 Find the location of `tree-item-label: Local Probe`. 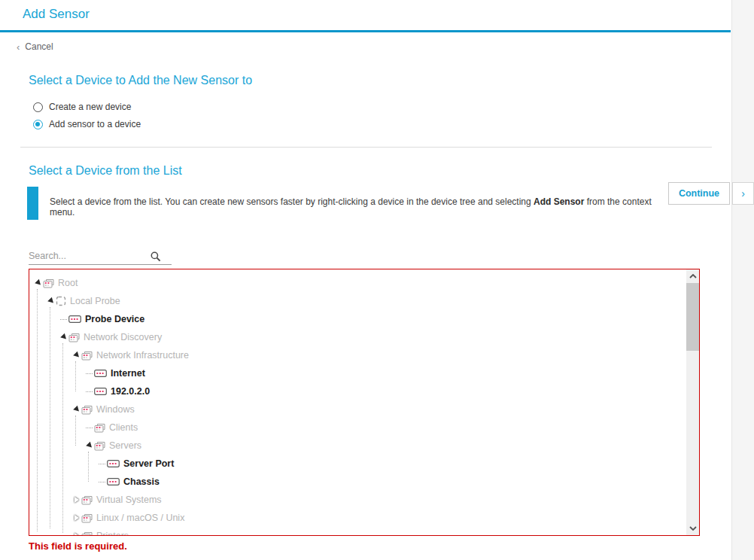

tree-item-label: Local Probe is located at coordinates (95, 301).